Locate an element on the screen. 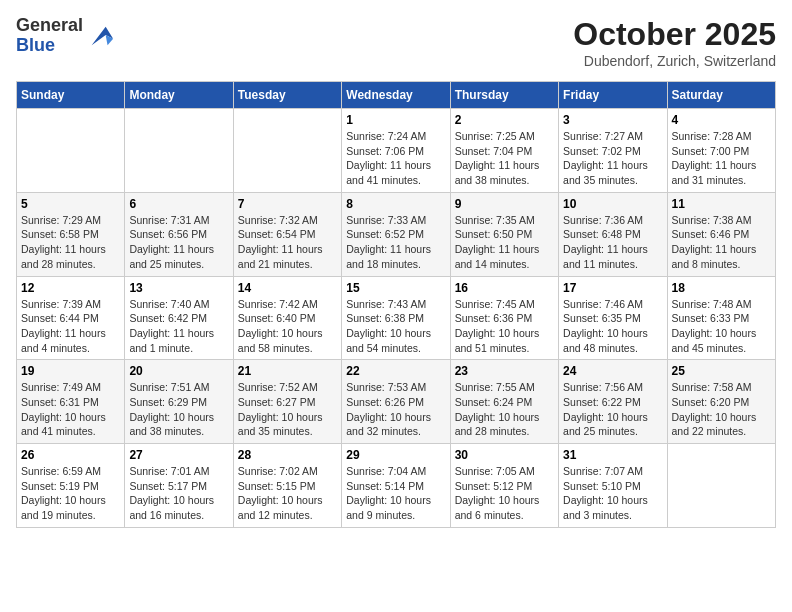 The height and width of the screenshot is (612, 792). day-info: Sunrise: 7:51 AM Sunset: 6:29 PM Dayligh… is located at coordinates (178, 410).